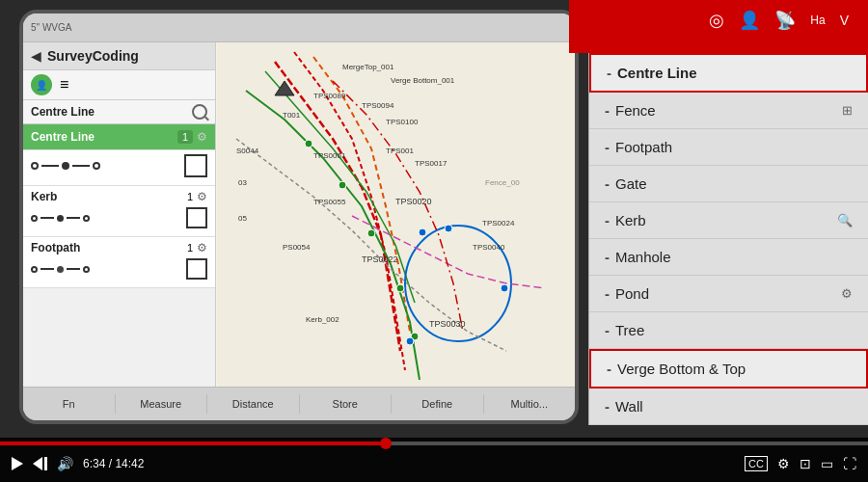  What do you see at coordinates (120, 248) in the screenshot?
I see `footpath-header: Footpath 1 ⚙` at bounding box center [120, 248].